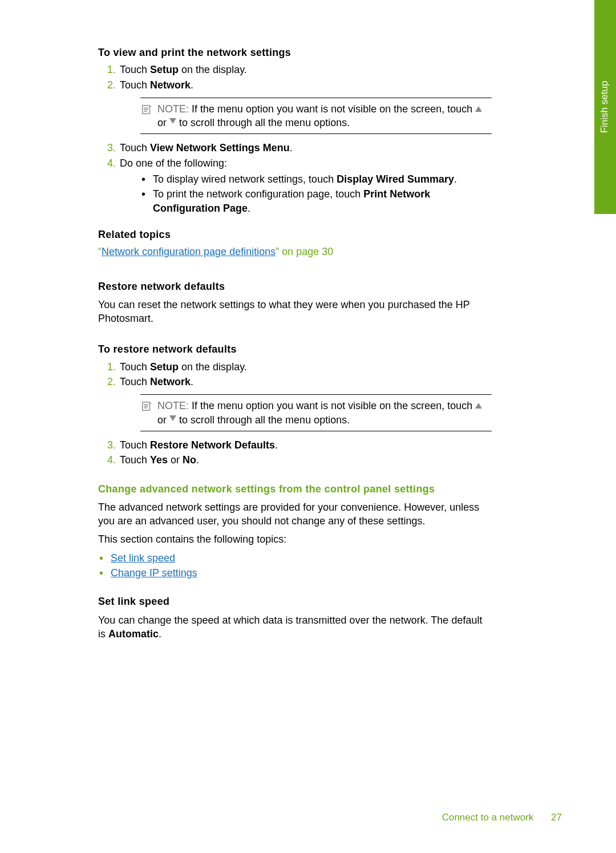 This screenshot has width=616, height=853. What do you see at coordinates (295, 489) in the screenshot?
I see `heading-advanced-settings: Change advanced network settings from th…` at bounding box center [295, 489].